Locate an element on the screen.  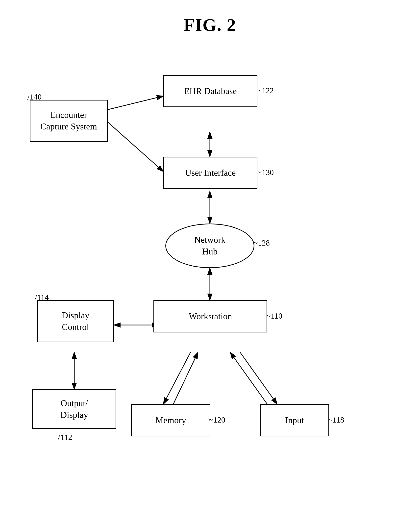
ws-ref-tilde: ~ is located at coordinates (268, 316).